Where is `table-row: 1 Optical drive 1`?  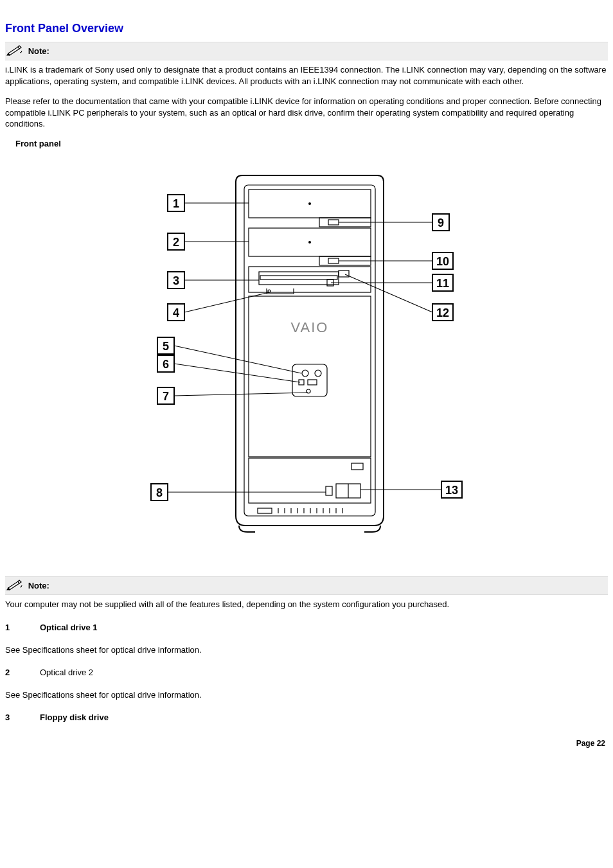
table-row: 1 Optical drive 1 is located at coordinates (105, 627).